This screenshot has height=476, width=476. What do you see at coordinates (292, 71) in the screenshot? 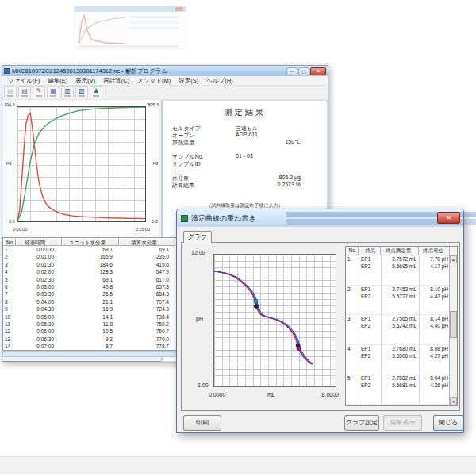
I see `minimize-button: —` at bounding box center [292, 71].